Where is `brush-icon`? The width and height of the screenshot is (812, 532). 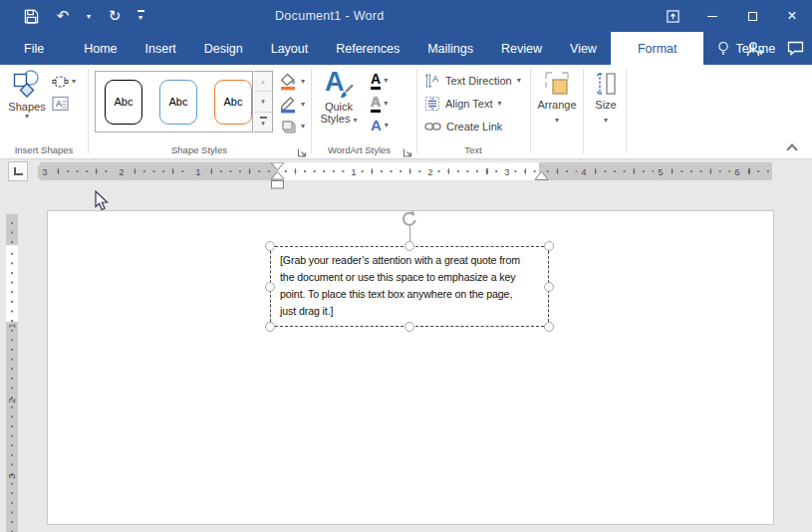 brush-icon is located at coordinates (348, 92).